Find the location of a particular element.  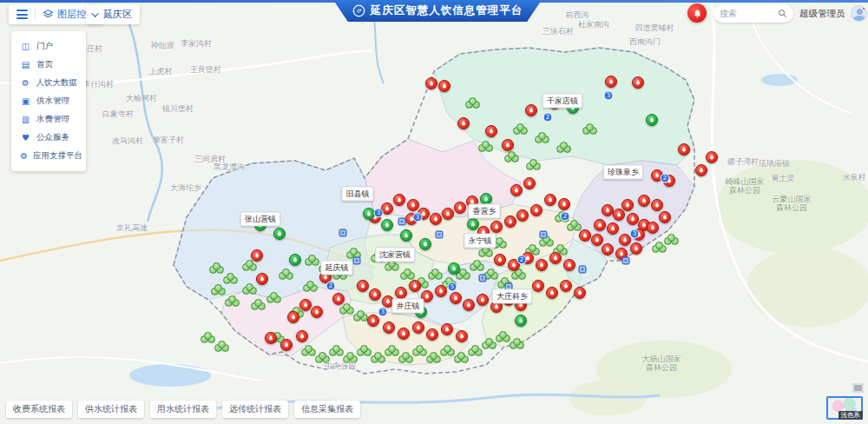

avatar is located at coordinates (859, 14).